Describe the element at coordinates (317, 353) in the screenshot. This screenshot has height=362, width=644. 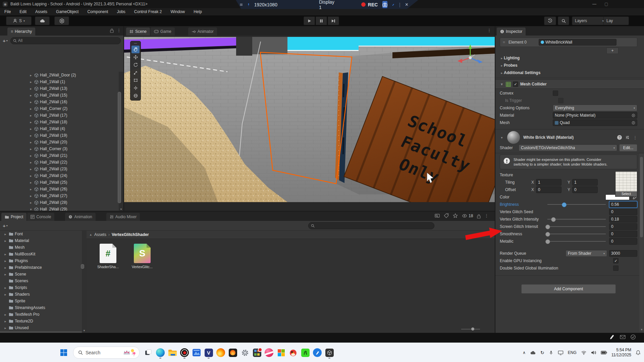
I see `taskbar-pen-app` at that location.